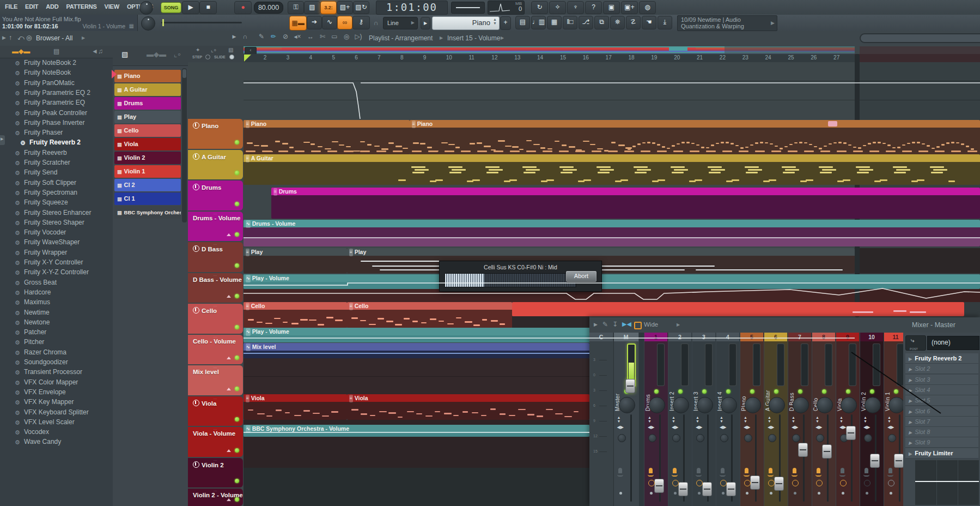 The width and height of the screenshot is (980, 506). What do you see at coordinates (57, 342) in the screenshot?
I see `browser-item-pitcher: ⚙Pitcher` at bounding box center [57, 342].